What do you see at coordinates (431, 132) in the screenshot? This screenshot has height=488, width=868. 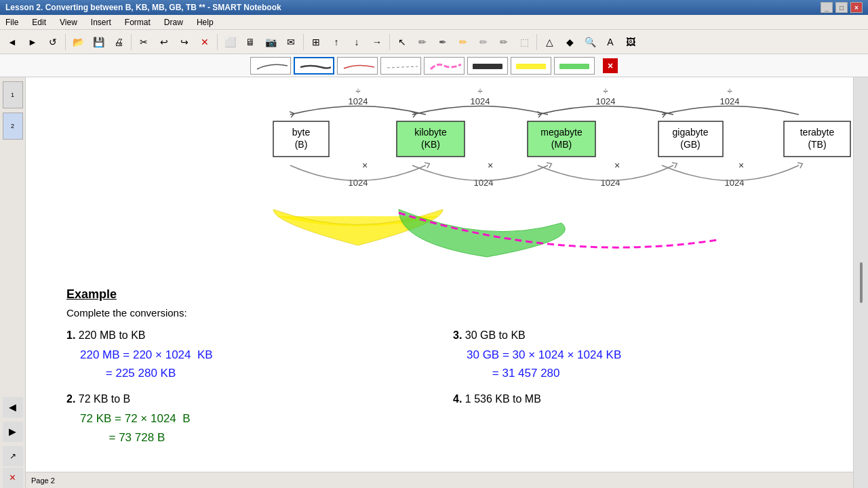 I see `svg-text: kilobyte` at bounding box center [431, 132].